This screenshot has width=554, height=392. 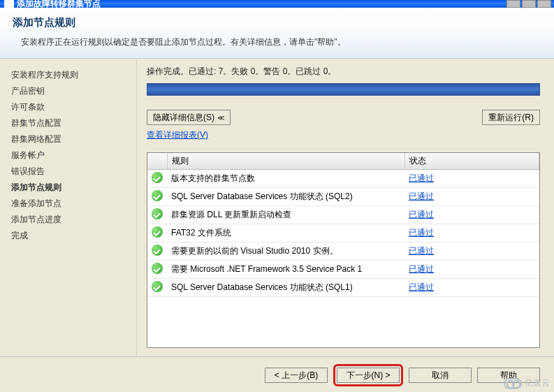 I want to click on sidebar-item: 准备添加节点, so click(x=70, y=204).